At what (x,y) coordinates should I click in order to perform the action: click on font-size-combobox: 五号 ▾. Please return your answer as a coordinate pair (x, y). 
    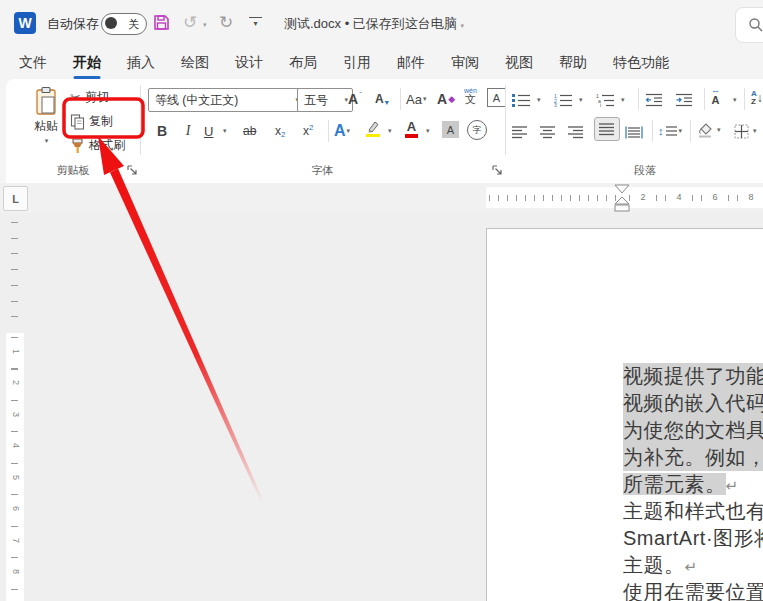
    Looking at the image, I should click on (325, 100).